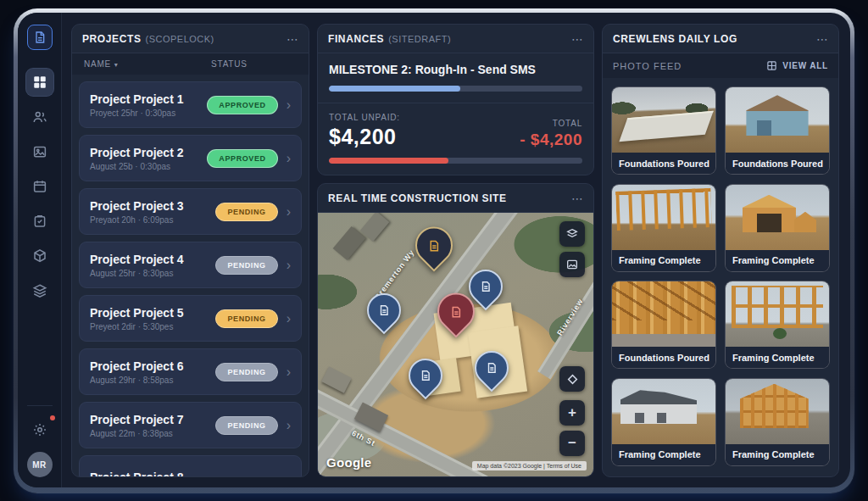  I want to click on project-name: Project Project 2, so click(148, 153).